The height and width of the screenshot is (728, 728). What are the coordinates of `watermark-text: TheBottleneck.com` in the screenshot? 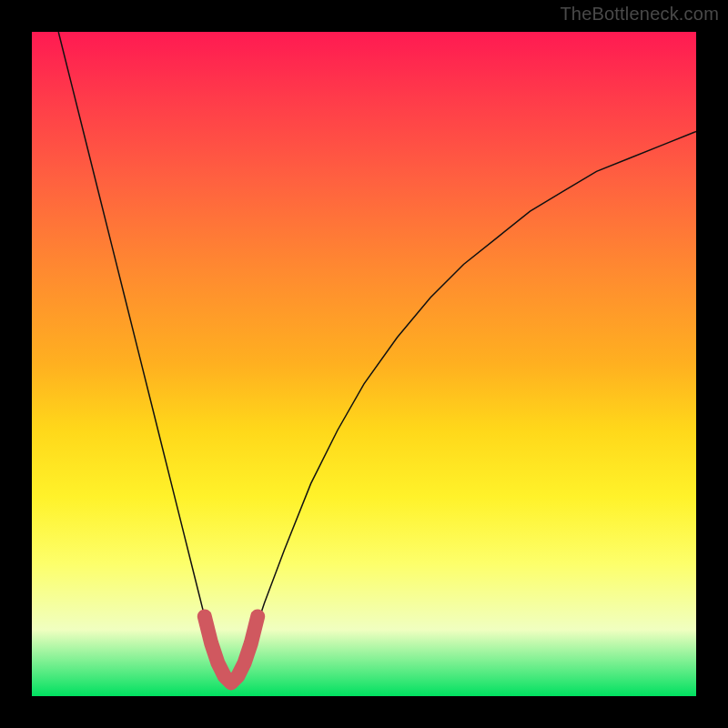 It's located at (639, 15).